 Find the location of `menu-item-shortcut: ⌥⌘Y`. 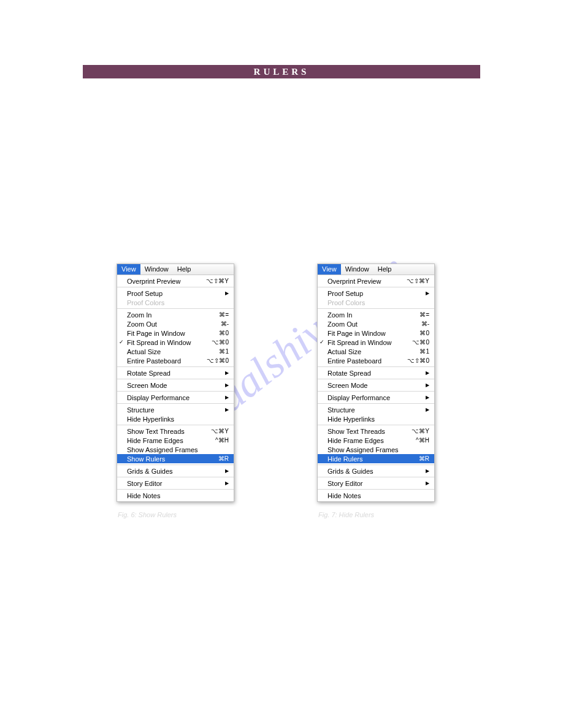

menu-item-shortcut: ⌥⌘Y is located at coordinates (421, 431).